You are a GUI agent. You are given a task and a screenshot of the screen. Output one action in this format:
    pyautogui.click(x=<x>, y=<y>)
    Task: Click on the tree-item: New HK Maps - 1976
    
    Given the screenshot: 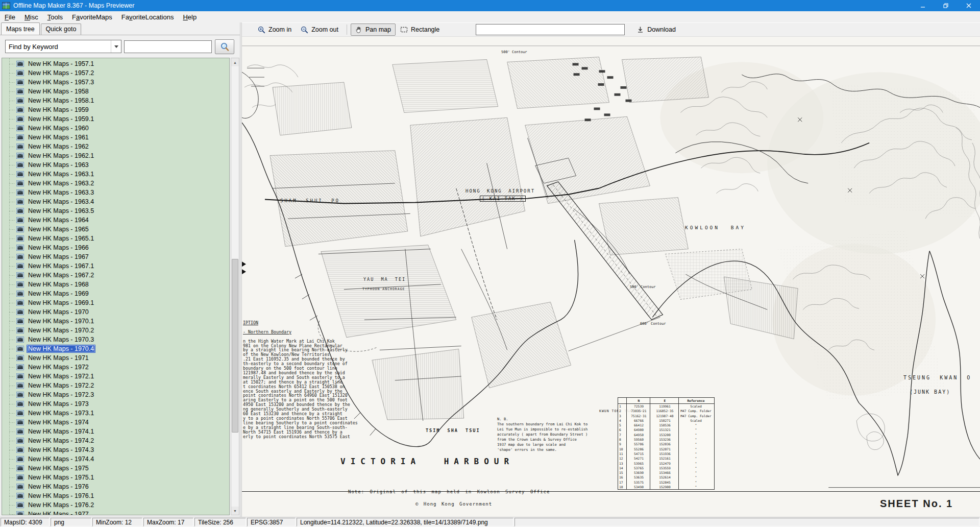 What is the action you would take?
    pyautogui.click(x=115, y=487)
    